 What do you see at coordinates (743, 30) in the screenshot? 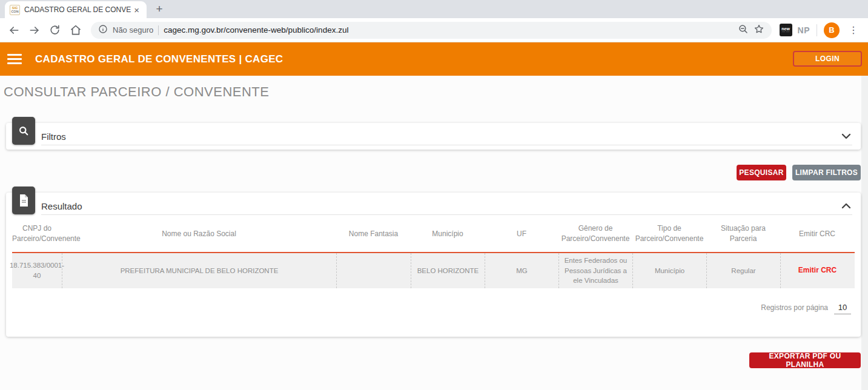
I see `zoom-out-icon` at bounding box center [743, 30].